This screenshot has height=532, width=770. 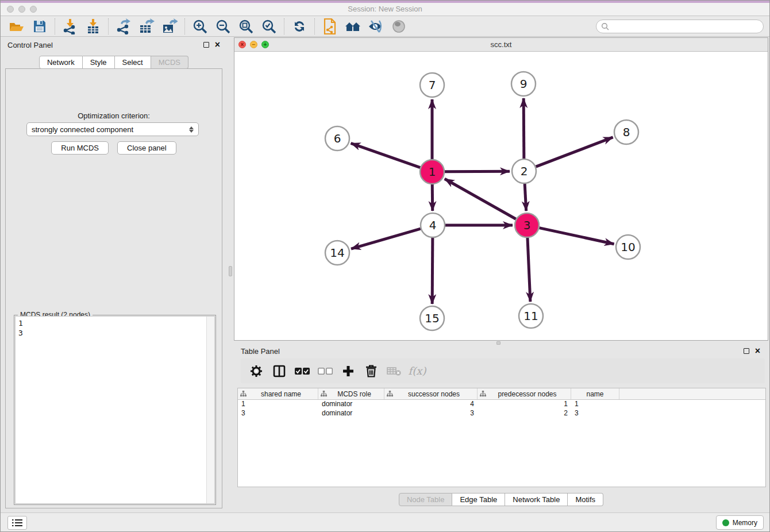 What do you see at coordinates (170, 62) in the screenshot?
I see `tab-mcds: MCDS` at bounding box center [170, 62].